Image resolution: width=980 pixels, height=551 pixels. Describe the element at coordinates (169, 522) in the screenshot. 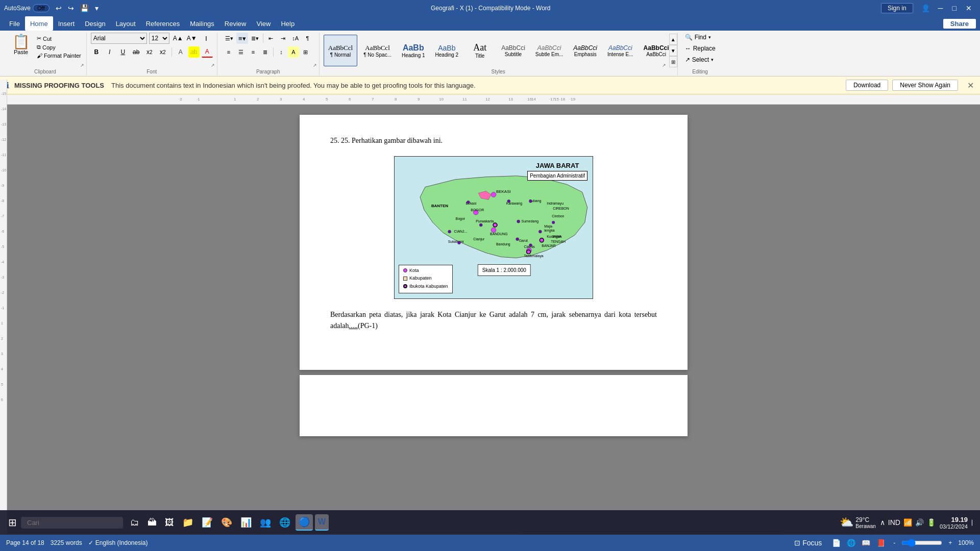

I see `taskbar-app3: 🖼` at that location.